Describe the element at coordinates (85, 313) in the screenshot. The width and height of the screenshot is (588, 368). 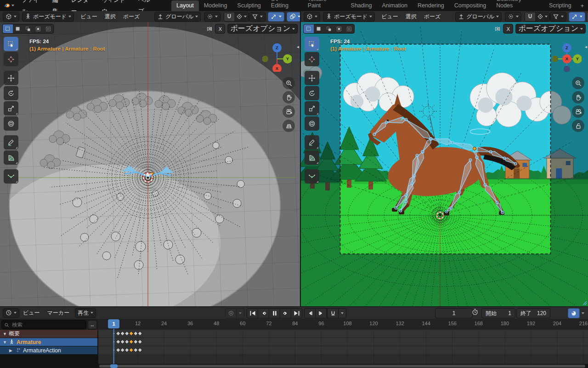
I see `playback-menu: 再生` at that location.